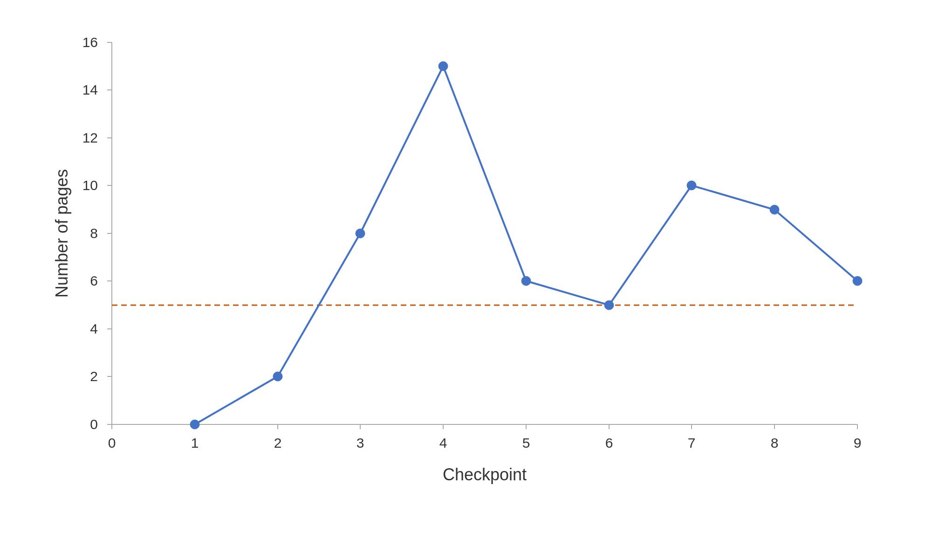  I want to click on y-axis-label: Number of pages, so click(62, 233).